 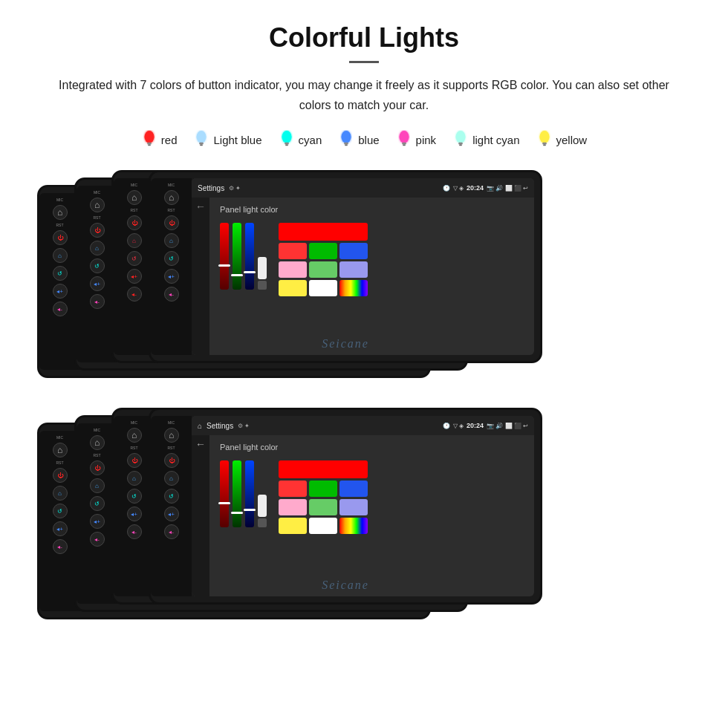 I want to click on btn5-b2: ◂-, so click(x=97, y=302).